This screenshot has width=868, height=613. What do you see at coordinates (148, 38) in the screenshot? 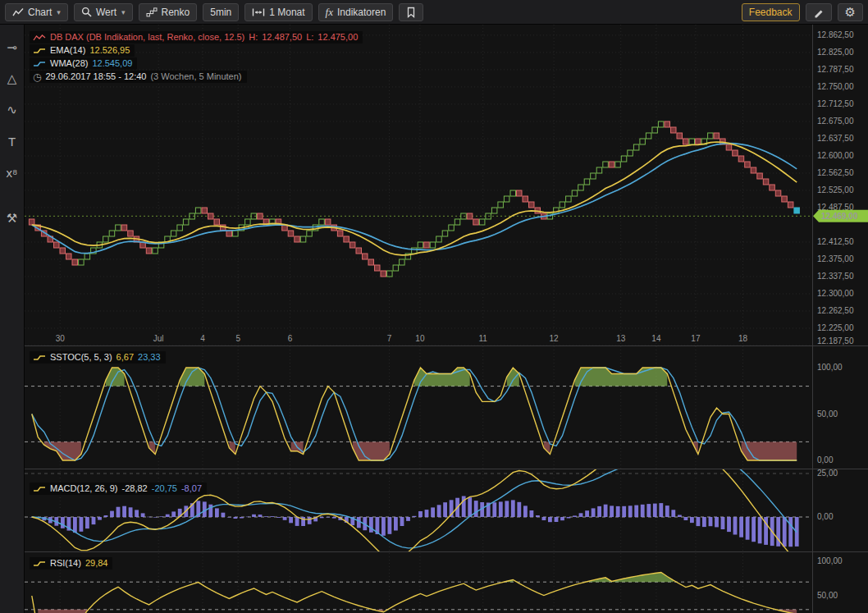
I see `series-title: DB DAX (DB Indikation, last, Renko, clos…` at bounding box center [148, 38].